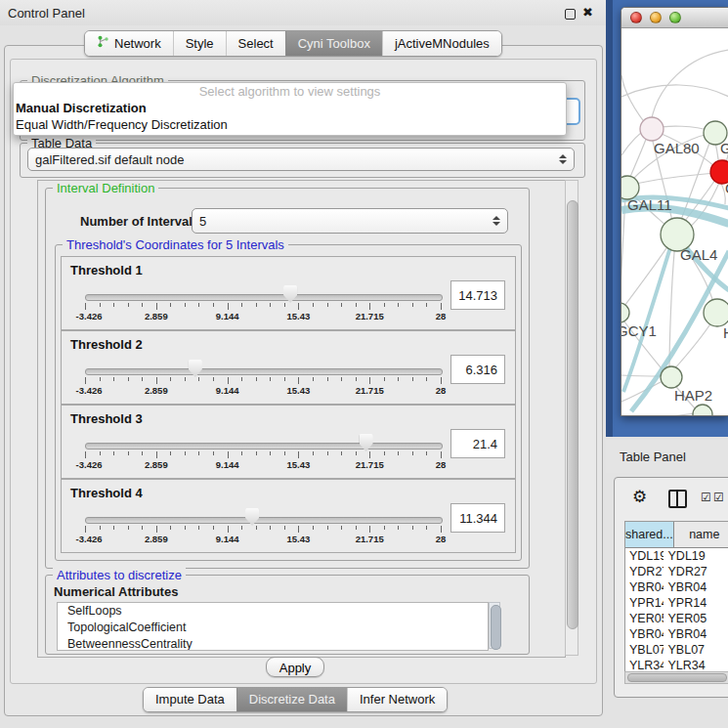 This screenshot has width=728, height=728. I want to click on numerical-attributes-list: SelfLoopsTopologicalCoefficientBetweenne…, so click(273, 626).